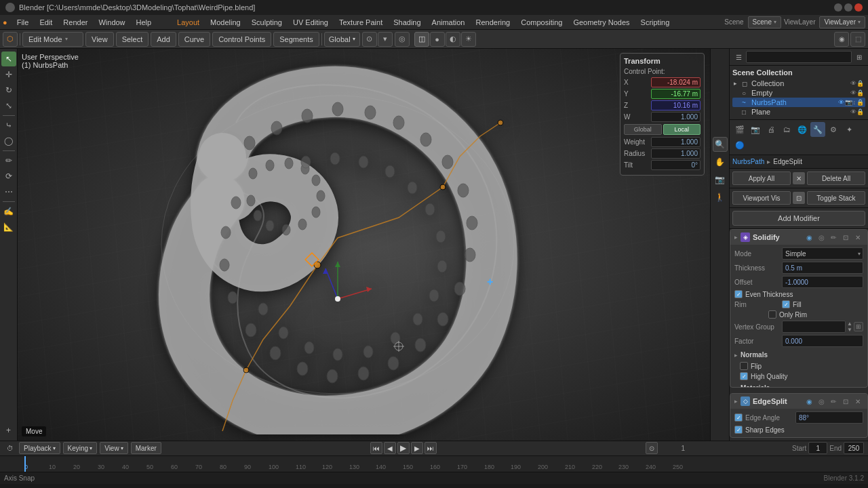 Image resolution: width=868 pixels, height=488 pixels. I want to click on maximize-btn, so click(848, 7).